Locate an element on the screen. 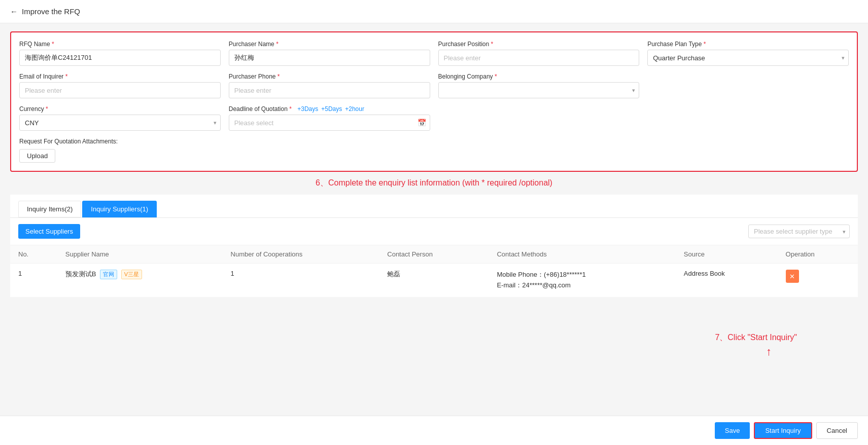 This screenshot has height=445, width=868. col-contact-methods: Contact Methods is located at coordinates (582, 254).